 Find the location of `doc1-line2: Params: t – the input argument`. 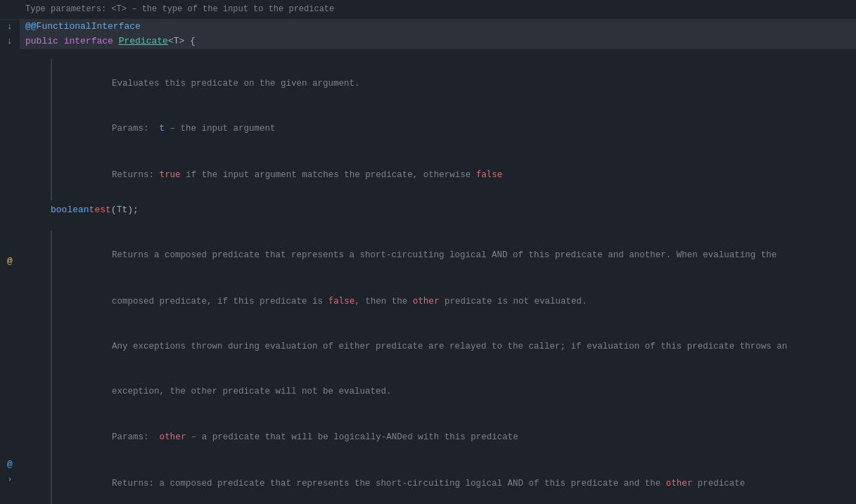

doc1-line2: Params: t – the input argument is located at coordinates (454, 129).